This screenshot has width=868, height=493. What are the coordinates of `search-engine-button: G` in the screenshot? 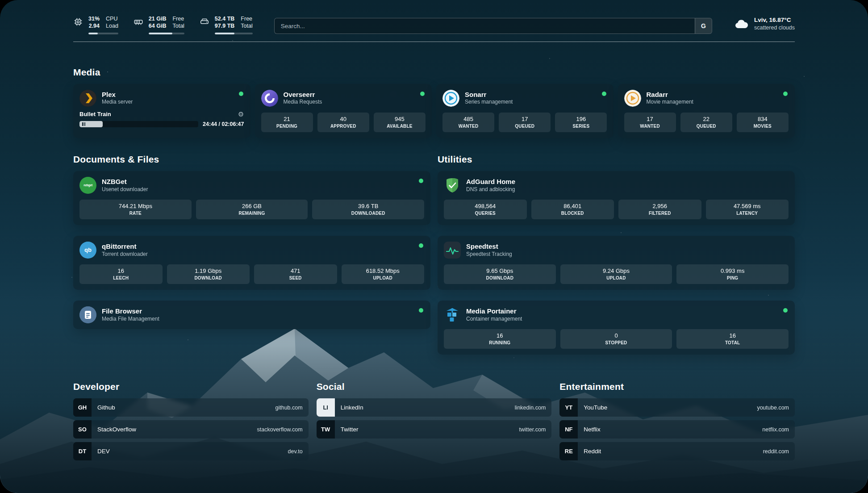 It's located at (703, 26).